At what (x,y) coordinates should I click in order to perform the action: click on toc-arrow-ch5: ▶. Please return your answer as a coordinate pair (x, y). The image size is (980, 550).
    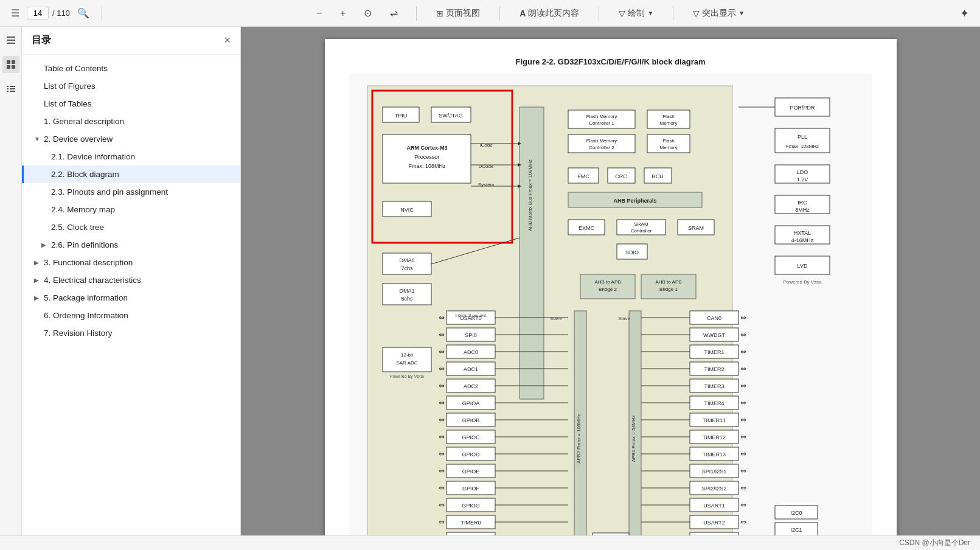
    Looking at the image, I should click on (39, 298).